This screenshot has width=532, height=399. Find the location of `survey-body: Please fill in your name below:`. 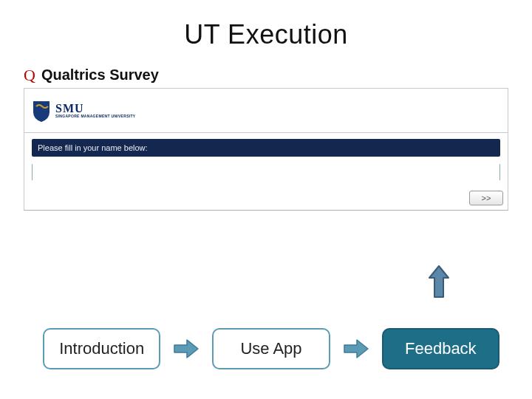

survey-body: Please fill in your name below: is located at coordinates (266, 160).